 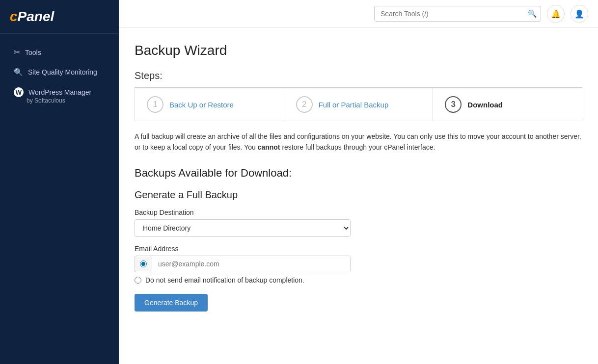 I want to click on sidebar-item-site-quality-monitoring: 🔍 Site Quality Monitoring, so click(x=59, y=72).